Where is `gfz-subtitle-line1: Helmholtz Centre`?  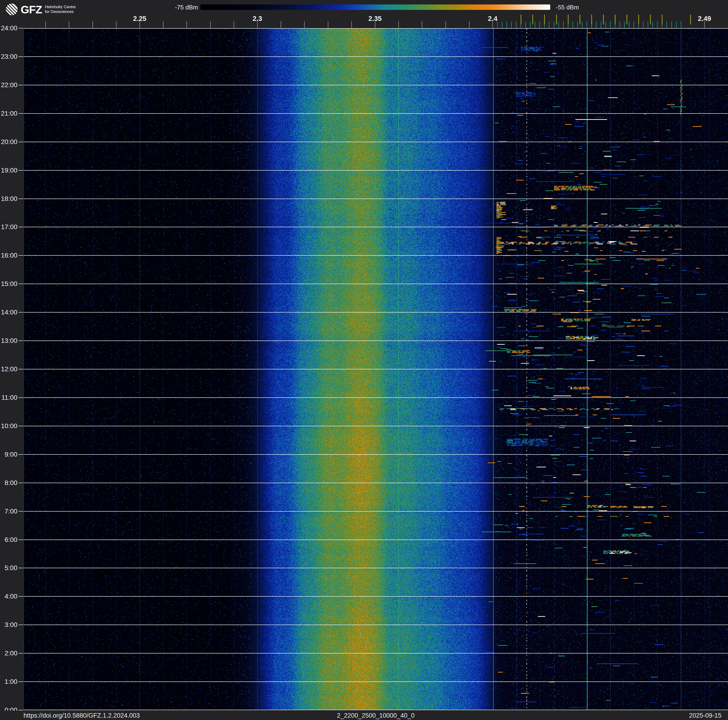 gfz-subtitle-line1: Helmholtz Centre is located at coordinates (60, 7).